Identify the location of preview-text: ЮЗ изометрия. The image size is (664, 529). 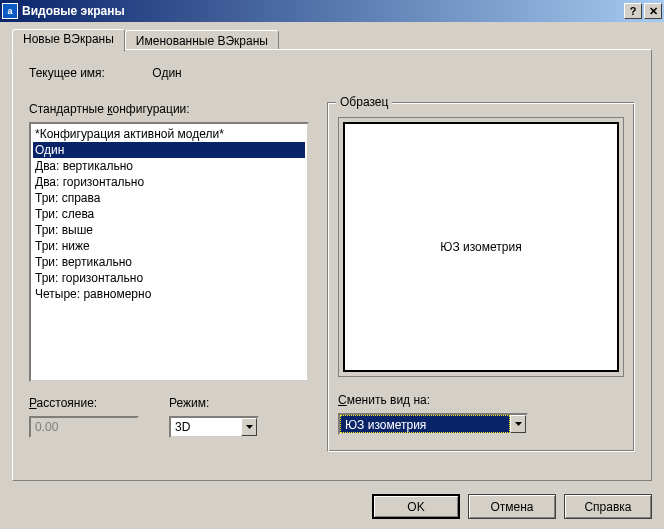
(480, 247).